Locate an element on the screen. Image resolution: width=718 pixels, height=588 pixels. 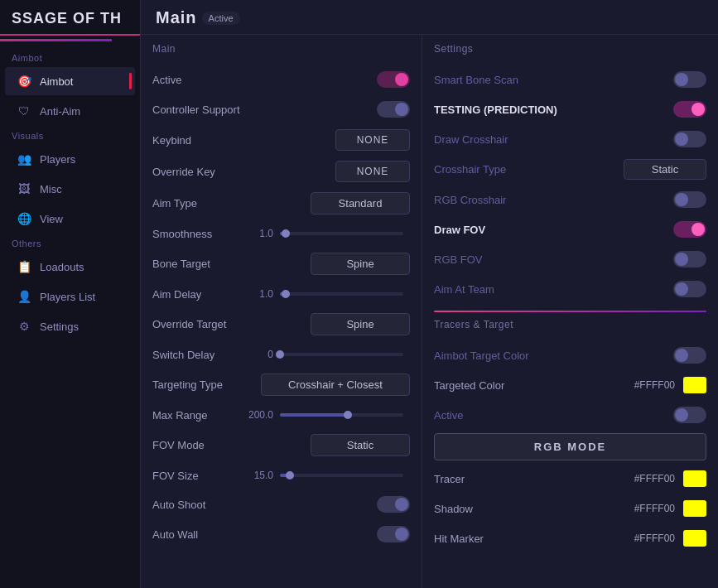
bone-target-dropdown: Spine is located at coordinates (360, 263).